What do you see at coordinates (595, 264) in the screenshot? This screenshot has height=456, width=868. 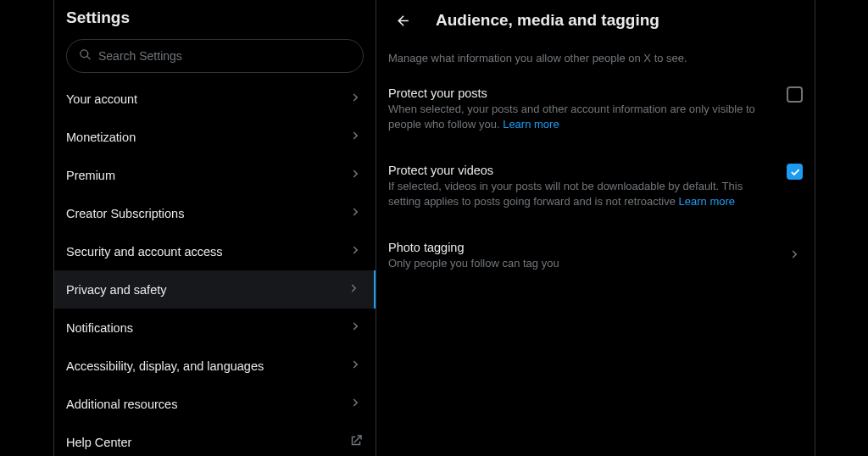 I see `setting-photo-tagging-desc: Only people you follow can tag you` at bounding box center [595, 264].